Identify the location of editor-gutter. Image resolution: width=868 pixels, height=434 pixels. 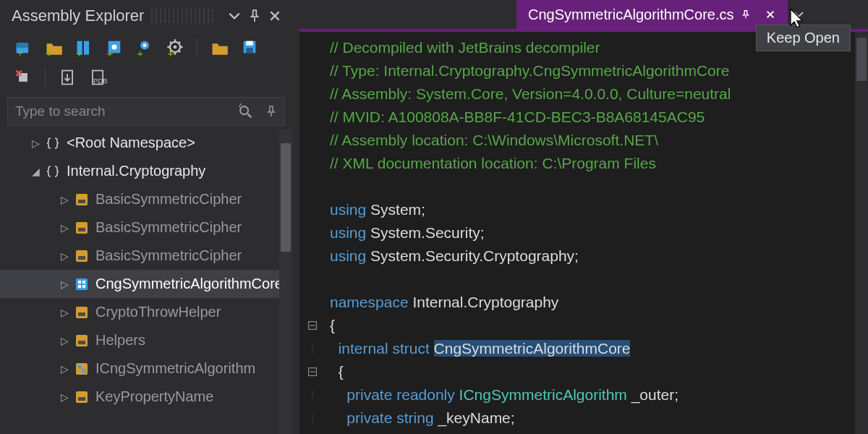
(312, 233).